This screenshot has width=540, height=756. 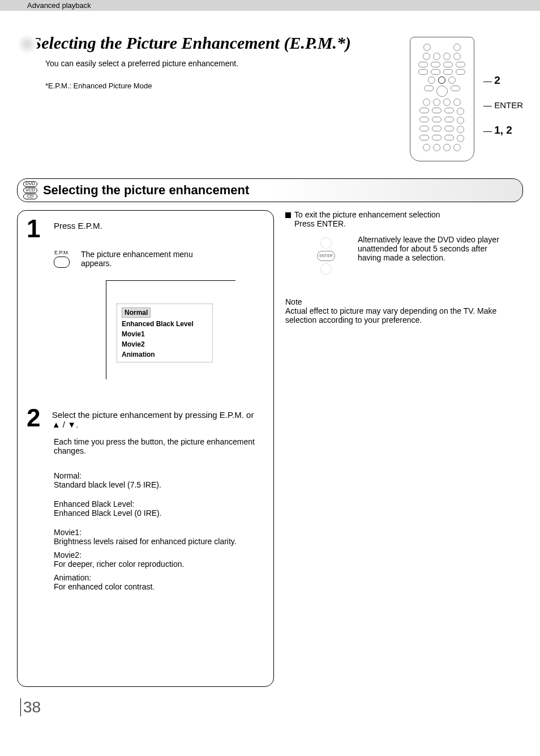 What do you see at coordinates (38, 229) in the screenshot?
I see `step-1-number: 1` at bounding box center [38, 229].